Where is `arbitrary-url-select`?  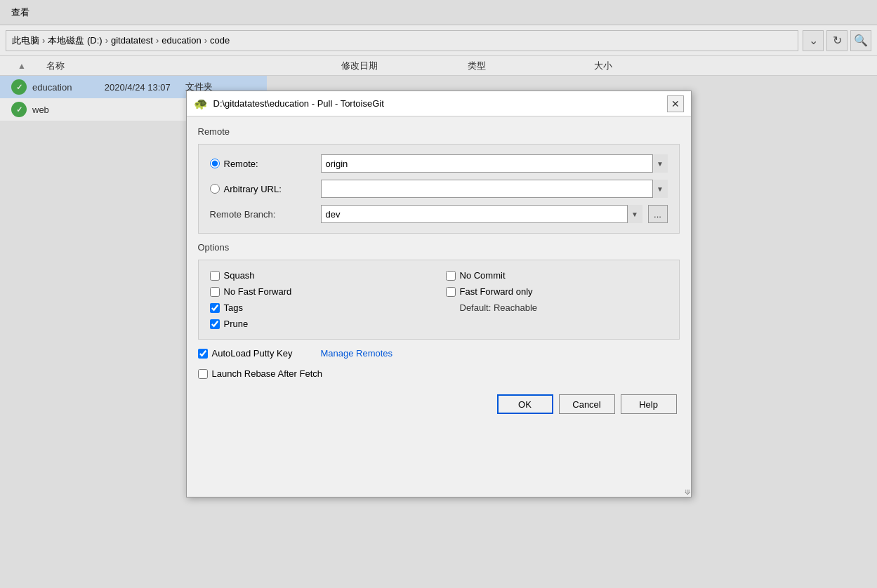
arbitrary-url-select is located at coordinates (494, 189).